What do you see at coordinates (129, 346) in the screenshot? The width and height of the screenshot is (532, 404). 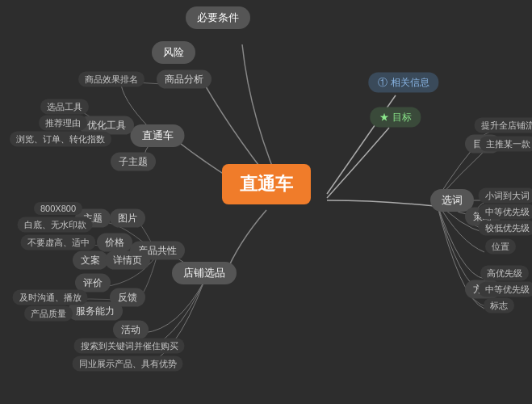 I see `node-sousuo: 搜索到关键词并催住购买` at bounding box center [129, 346].